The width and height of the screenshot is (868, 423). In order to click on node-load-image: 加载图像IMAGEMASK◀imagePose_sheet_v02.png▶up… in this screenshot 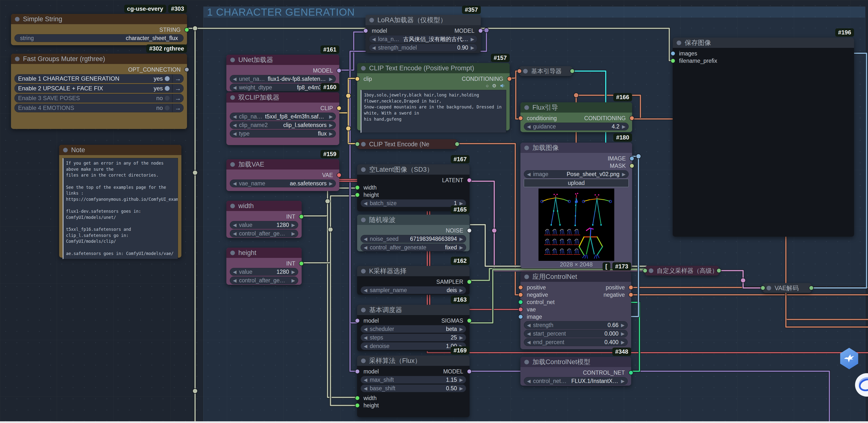, I will do `click(576, 205)`.